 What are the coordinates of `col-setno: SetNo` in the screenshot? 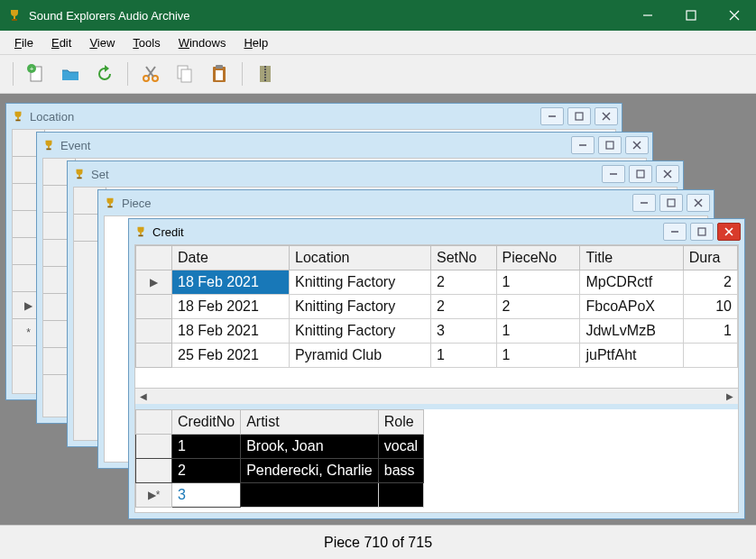 It's located at (464, 258).